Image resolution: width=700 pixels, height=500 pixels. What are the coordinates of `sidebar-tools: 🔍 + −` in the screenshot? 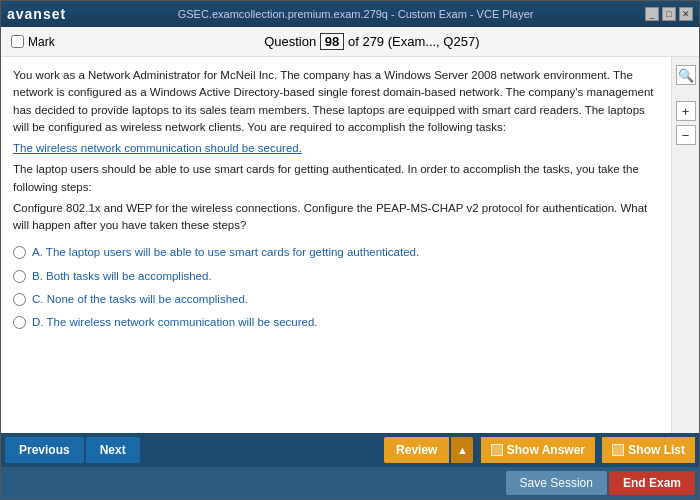 It's located at (685, 245).